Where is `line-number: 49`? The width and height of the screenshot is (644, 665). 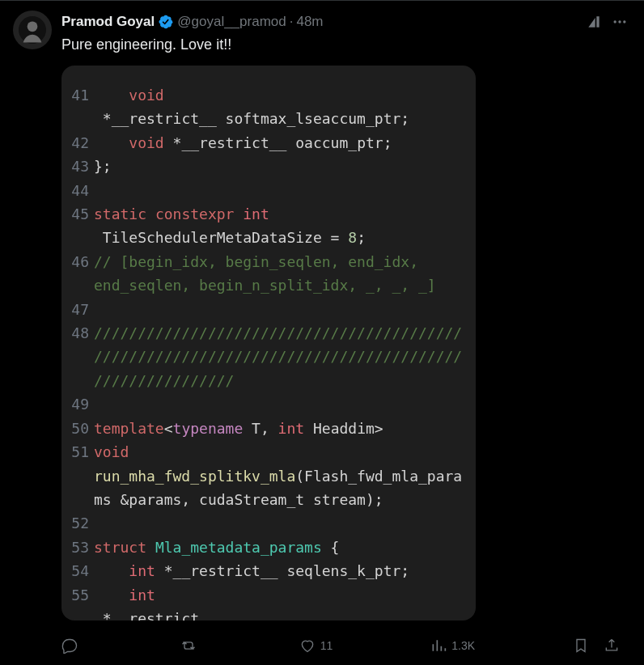 line-number: 49 is located at coordinates (75, 405).